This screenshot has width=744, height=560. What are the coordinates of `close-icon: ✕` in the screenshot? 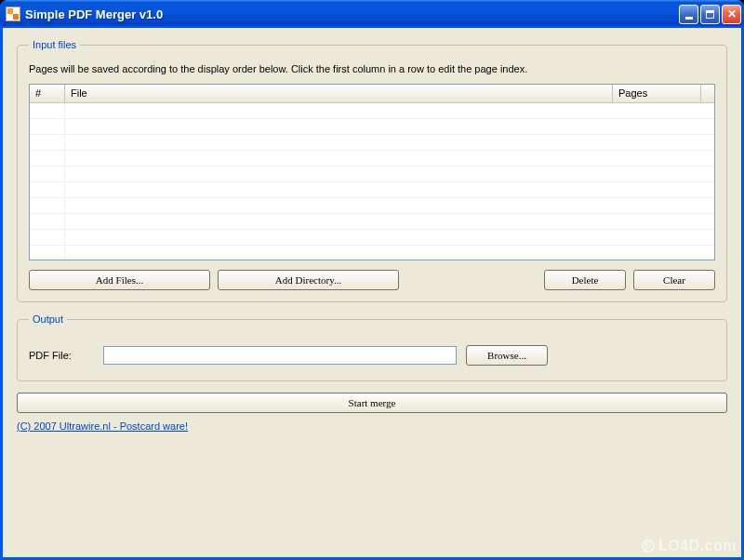 It's located at (732, 14).